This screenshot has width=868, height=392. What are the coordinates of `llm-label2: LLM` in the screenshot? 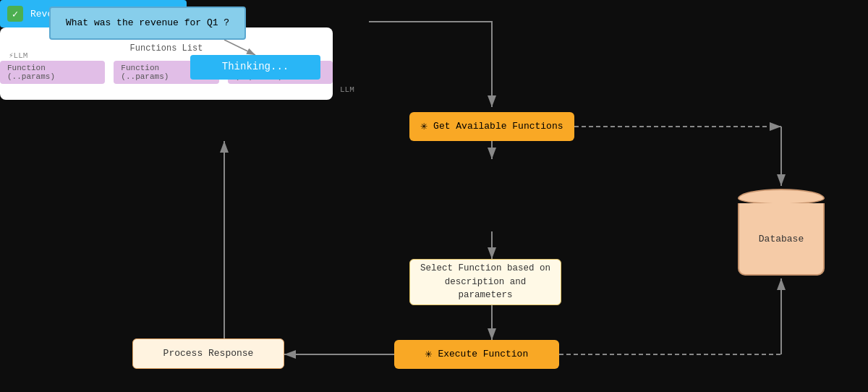 It's located at (347, 90).